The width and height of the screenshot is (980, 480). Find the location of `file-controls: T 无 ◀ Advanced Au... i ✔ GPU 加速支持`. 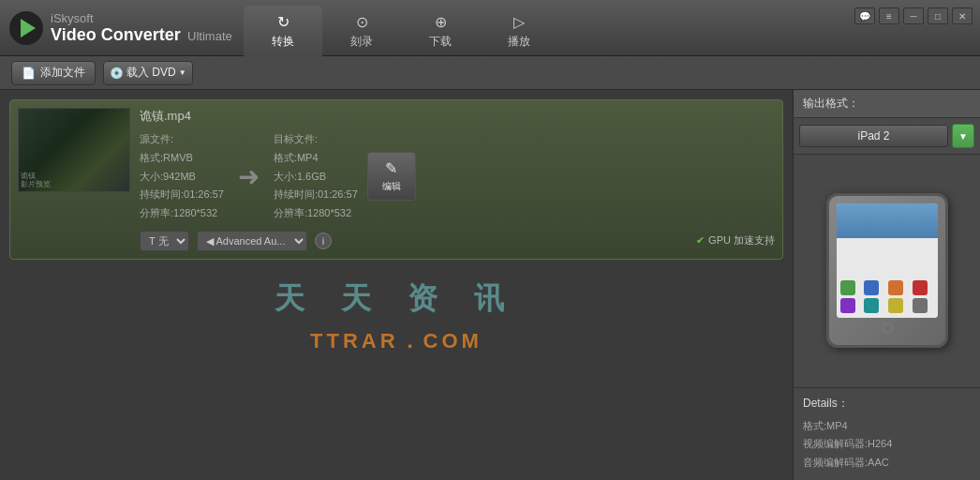

file-controls: T 无 ◀ Advanced Au... i ✔ GPU 加速支持 is located at coordinates (457, 241).